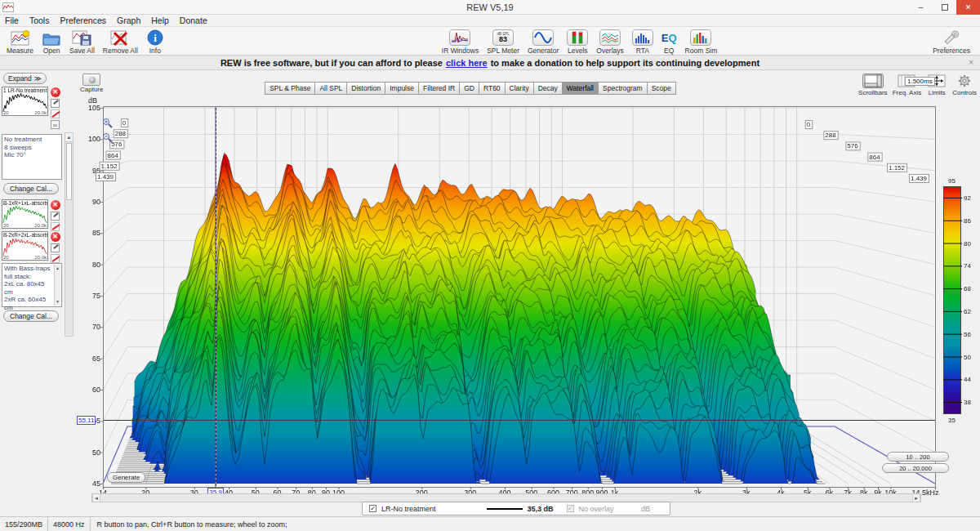 This screenshot has height=531, width=980. I want to click on levels-icon, so click(577, 38).